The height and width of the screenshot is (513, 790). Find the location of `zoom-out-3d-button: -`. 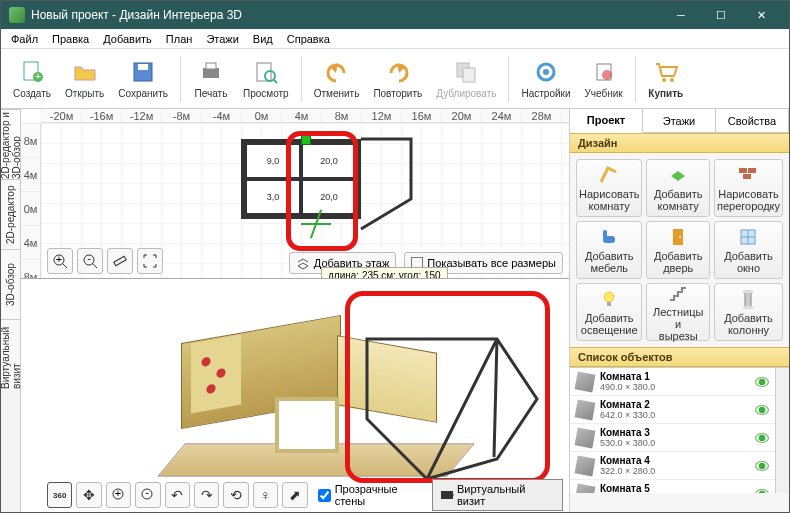

zoom-out-3d-button: - is located at coordinates (148, 495).